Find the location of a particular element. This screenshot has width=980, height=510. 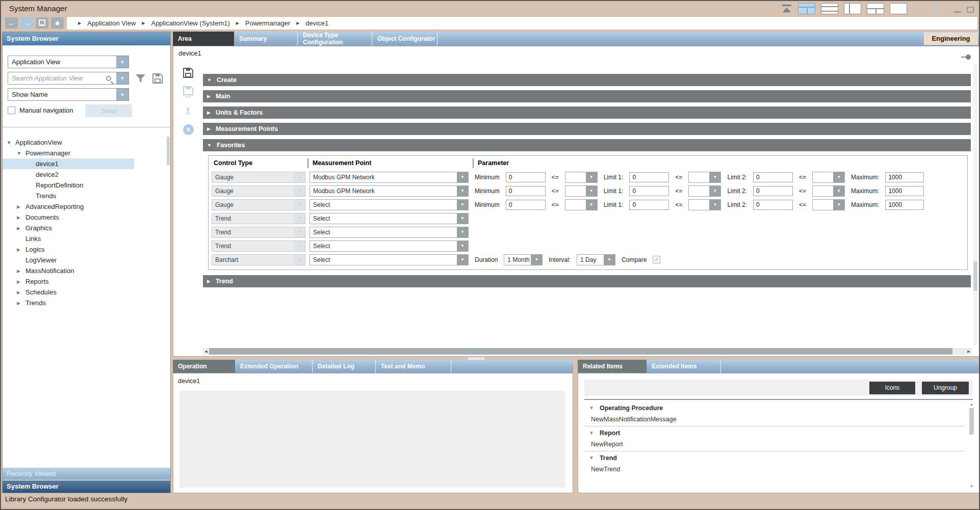

related-item-newmassnotificationmessage: NewMassNotificationMessage is located at coordinates (775, 420).